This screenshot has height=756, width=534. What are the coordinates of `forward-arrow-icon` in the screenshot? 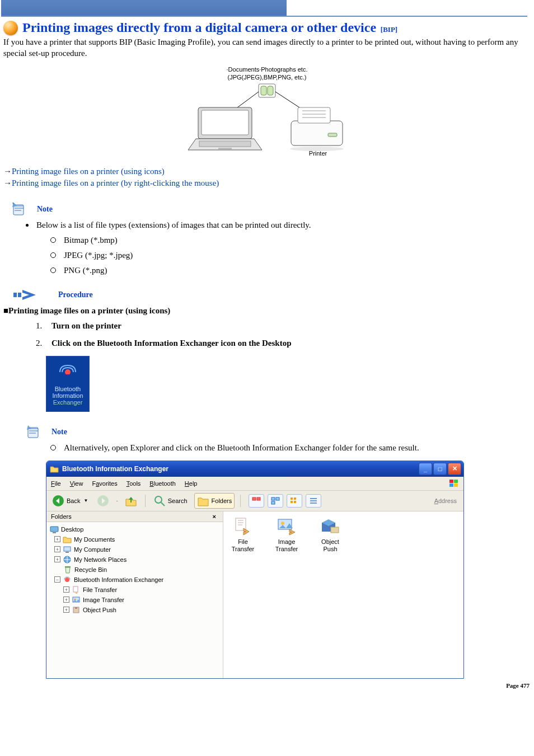 It's located at (103, 501).